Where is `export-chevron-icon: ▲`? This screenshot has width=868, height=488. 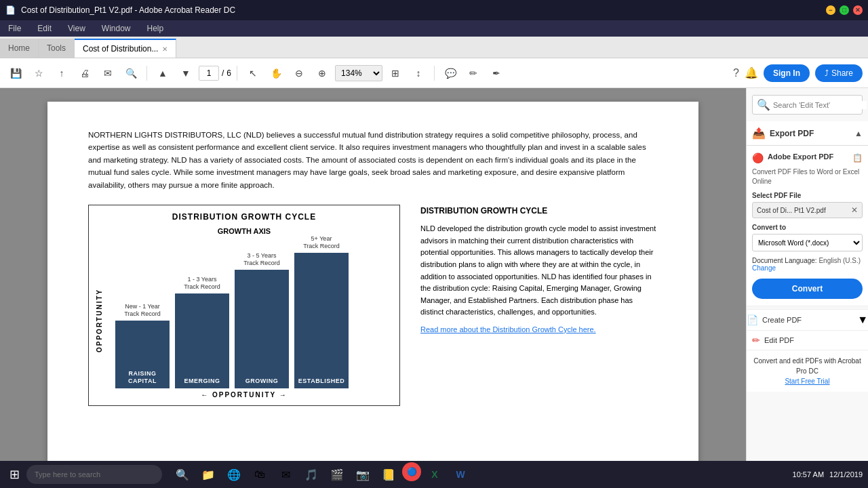 export-chevron-icon: ▲ is located at coordinates (859, 134).